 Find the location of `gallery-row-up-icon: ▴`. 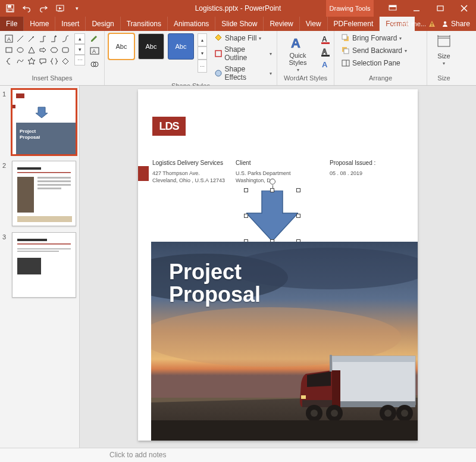

gallery-row-up-icon: ▴ is located at coordinates (80, 39).